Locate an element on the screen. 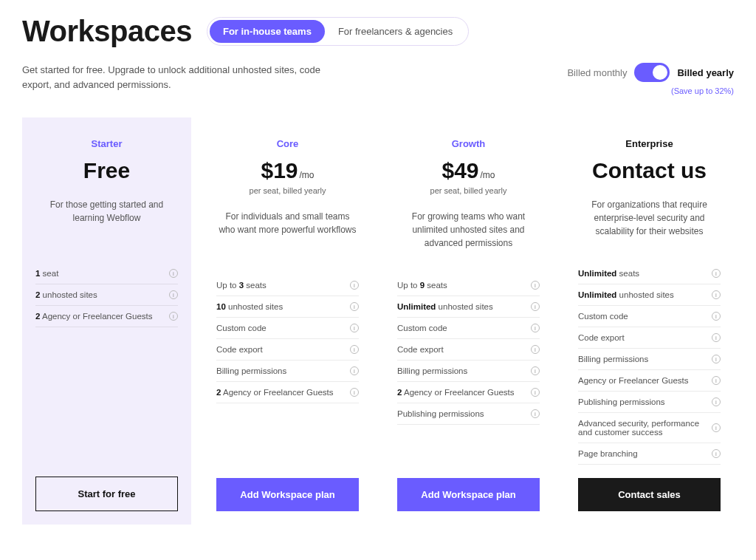 The width and height of the screenshot is (756, 560). feature-row: Up to 9 seatsi is located at coordinates (468, 285).